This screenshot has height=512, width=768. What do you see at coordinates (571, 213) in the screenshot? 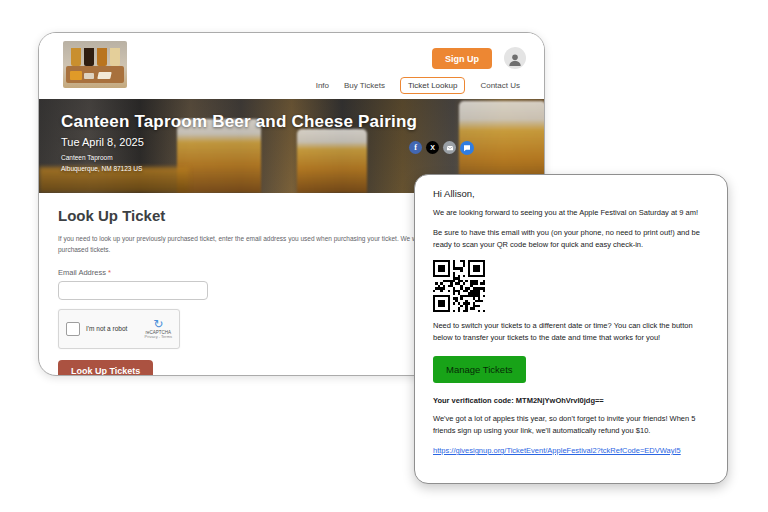
I see `email-paragraph-1: We are looking forward to seeing you at …` at bounding box center [571, 213].